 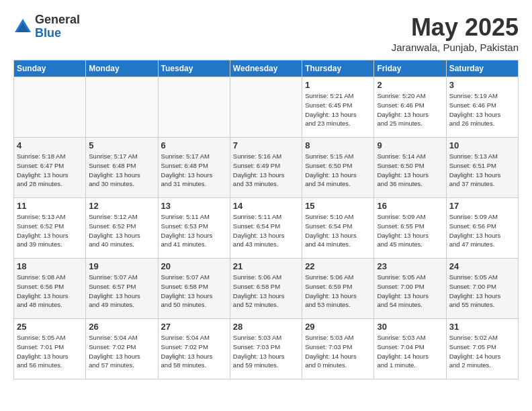 What do you see at coordinates (410, 326) in the screenshot?
I see `day-number: 30` at bounding box center [410, 326].